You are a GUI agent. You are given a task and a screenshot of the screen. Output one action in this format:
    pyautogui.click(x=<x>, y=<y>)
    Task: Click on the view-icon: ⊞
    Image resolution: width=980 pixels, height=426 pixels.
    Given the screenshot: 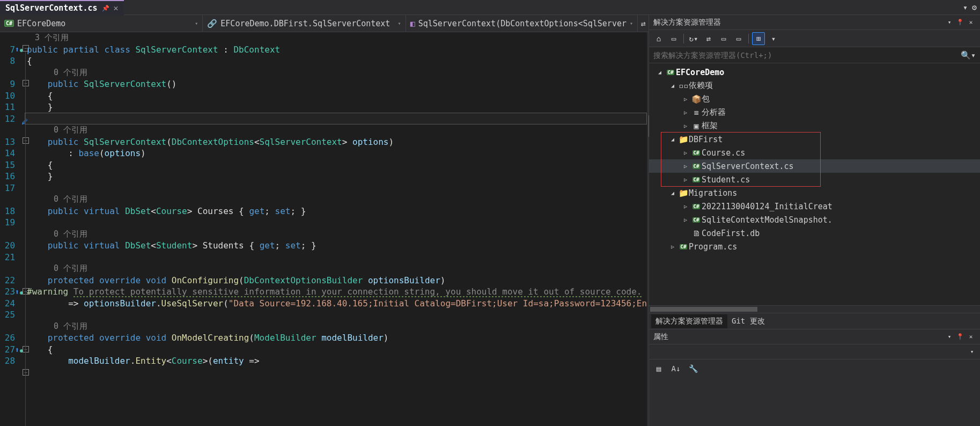 What is the action you would take?
    pyautogui.click(x=758, y=39)
    